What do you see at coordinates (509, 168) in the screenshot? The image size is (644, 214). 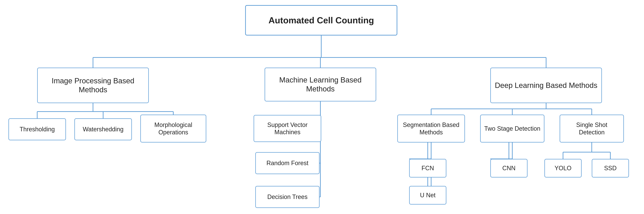 I see `node-cnn-label: CNN` at bounding box center [509, 168].